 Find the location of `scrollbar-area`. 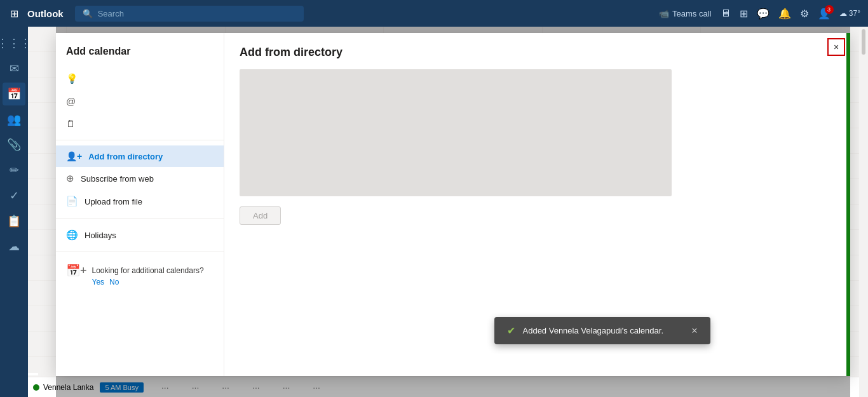

scrollbar-area is located at coordinates (864, 212).